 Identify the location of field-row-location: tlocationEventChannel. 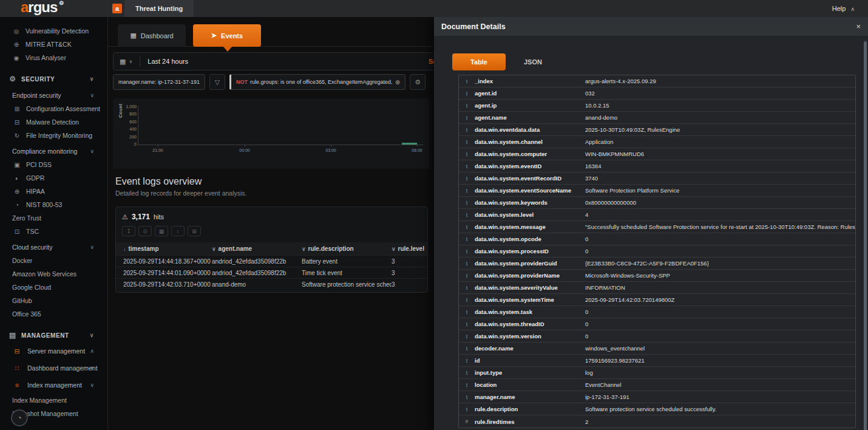
(657, 385).